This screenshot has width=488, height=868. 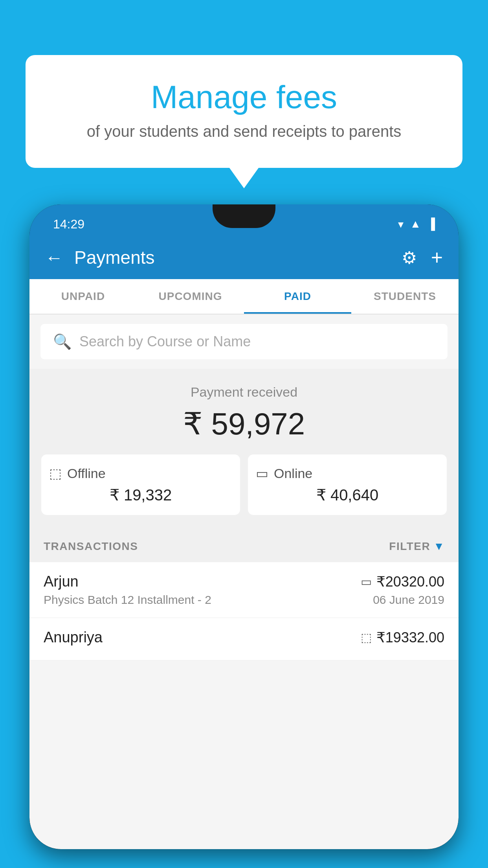 I want to click on transaction-amount: ₹19332.00, so click(x=410, y=638).